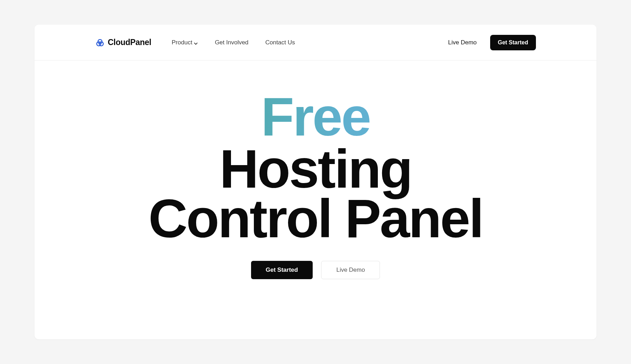  Describe the element at coordinates (196, 43) in the screenshot. I see `chevron-down-icon` at that location.